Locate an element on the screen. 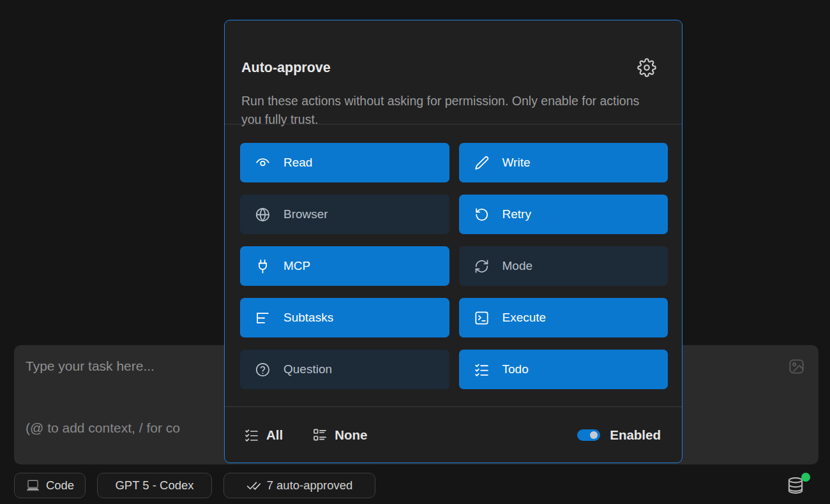 The image size is (830, 504). laptop-icon is located at coordinates (33, 486).